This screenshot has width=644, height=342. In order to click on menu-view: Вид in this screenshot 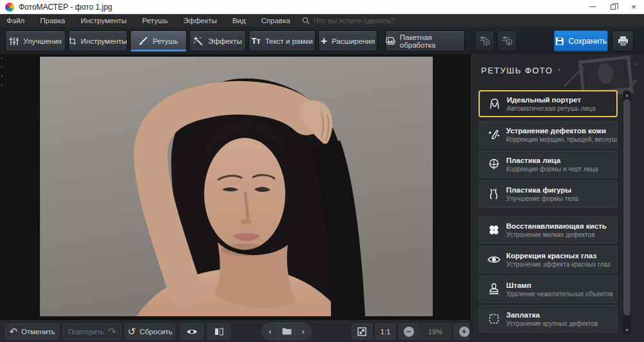, I will do `click(240, 21)`.